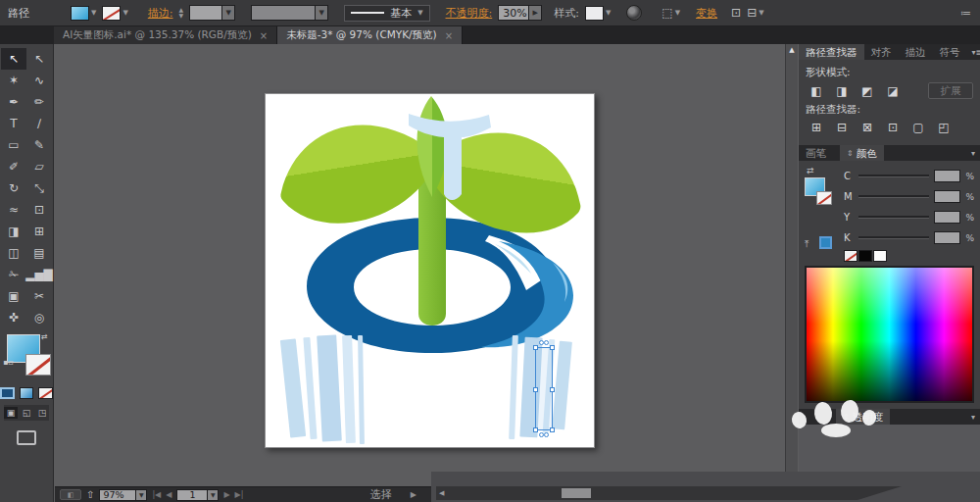 Image resolution: width=980 pixels, height=502 pixels. Describe the element at coordinates (39, 253) in the screenshot. I see `gradient-tool: ▤` at that location.